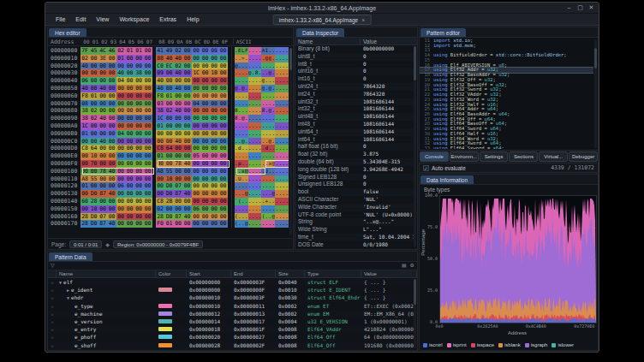 The image size is (644, 362). Describe the element at coordinates (355, 154) in the screenshot. I see `inspector-row: float (32 bit)3.875` at that location.